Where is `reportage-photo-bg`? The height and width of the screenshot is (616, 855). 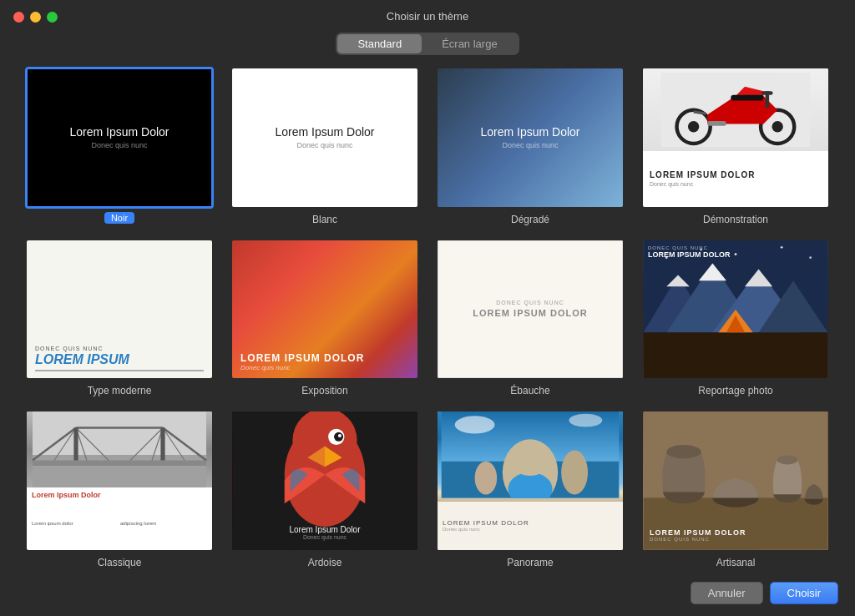 reportage-photo-bg is located at coordinates (736, 310).